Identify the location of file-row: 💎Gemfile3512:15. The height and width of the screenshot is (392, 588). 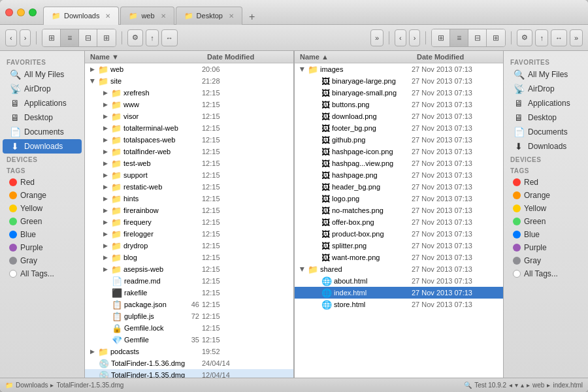
(189, 340).